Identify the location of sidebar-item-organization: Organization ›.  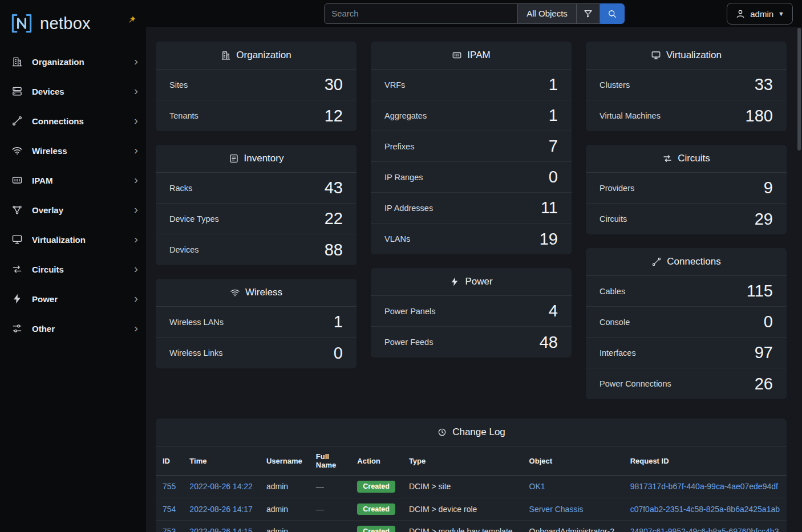
(73, 62).